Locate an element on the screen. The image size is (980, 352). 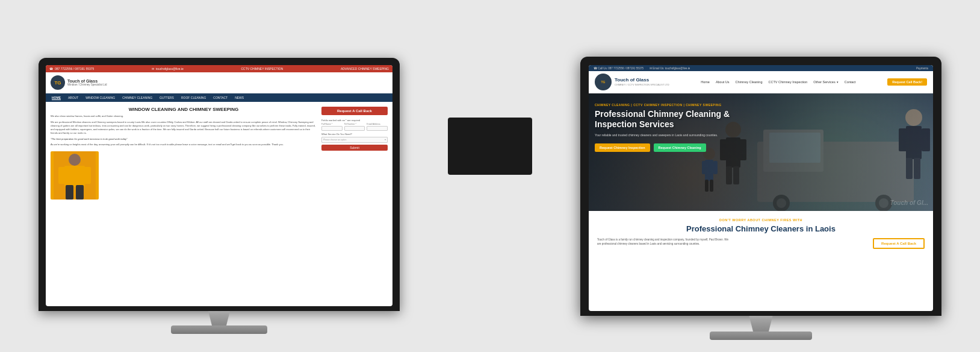
left-email-field: Email Address is located at coordinates (377, 127).